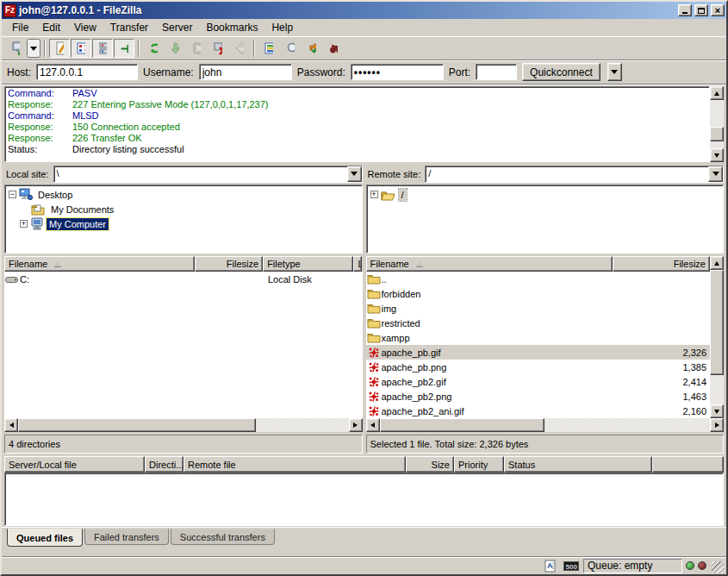 This screenshot has width=728, height=576. I want to click on quickconnect-dropdown, so click(615, 72).